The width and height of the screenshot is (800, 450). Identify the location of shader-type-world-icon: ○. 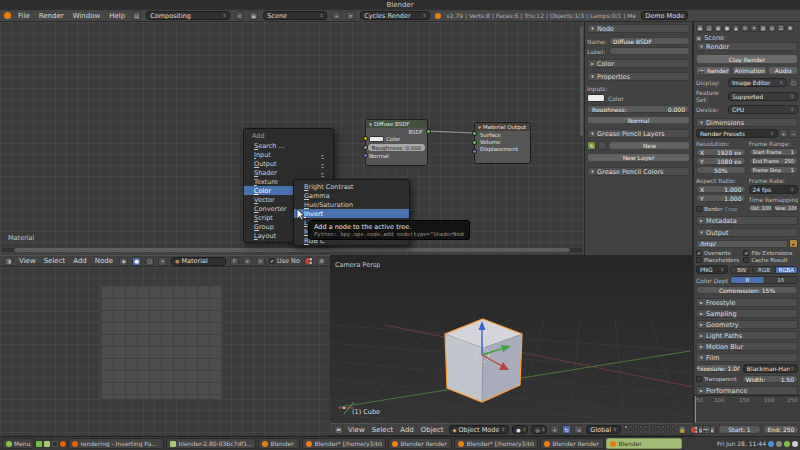
(150, 262).